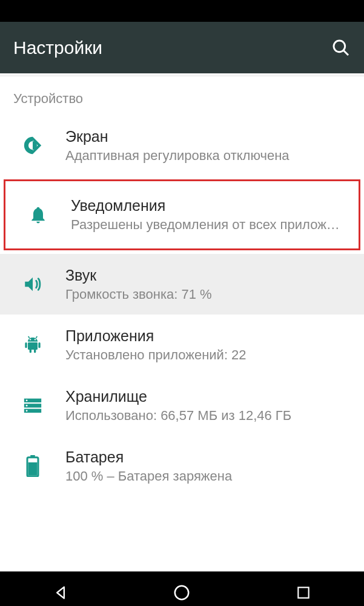 Image resolution: width=364 pixels, height=606 pixels. I want to click on item-title: Экран, so click(208, 137).